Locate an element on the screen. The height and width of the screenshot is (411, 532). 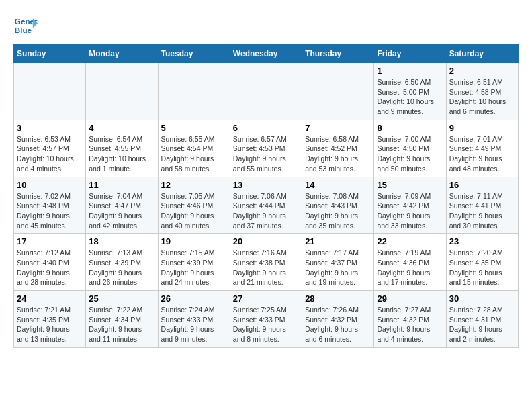
day-number: 22 is located at coordinates (410, 242).